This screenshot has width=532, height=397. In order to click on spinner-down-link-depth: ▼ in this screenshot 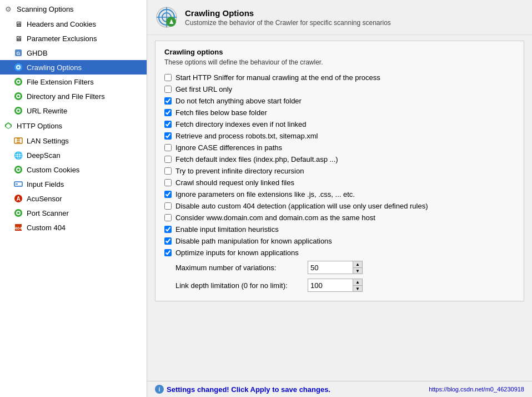, I will do `click(358, 288)`.